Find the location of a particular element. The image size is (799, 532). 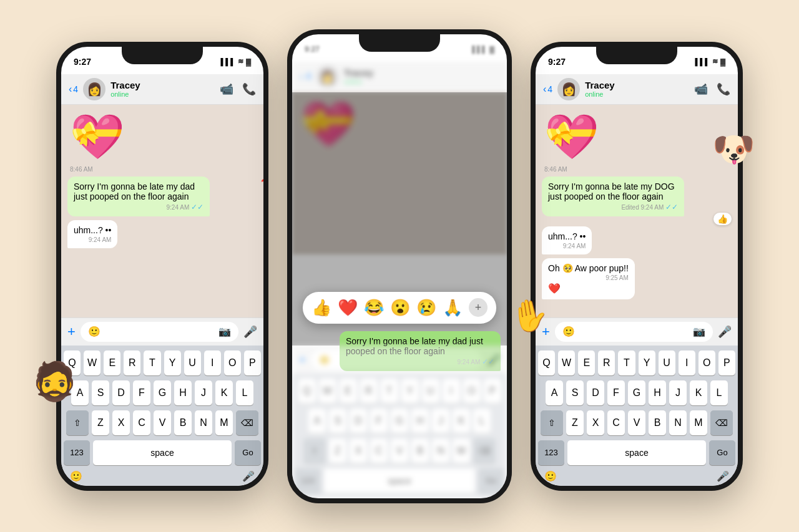

msg-out-right: Sorry I'm gonna be late my DOG just poop… is located at coordinates (613, 196).